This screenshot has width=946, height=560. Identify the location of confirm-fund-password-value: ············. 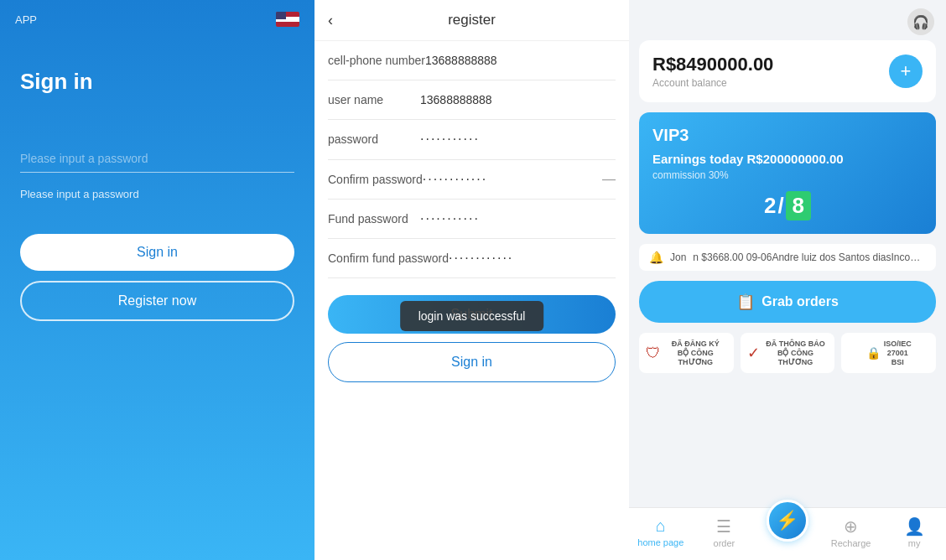
(532, 258).